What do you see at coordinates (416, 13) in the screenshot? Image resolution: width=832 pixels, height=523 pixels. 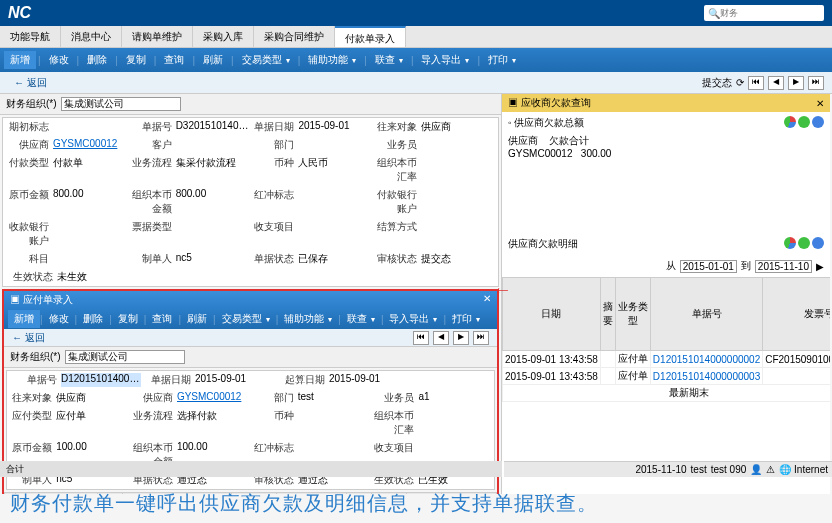 I see `app-header: NC 🔍` at bounding box center [416, 13].